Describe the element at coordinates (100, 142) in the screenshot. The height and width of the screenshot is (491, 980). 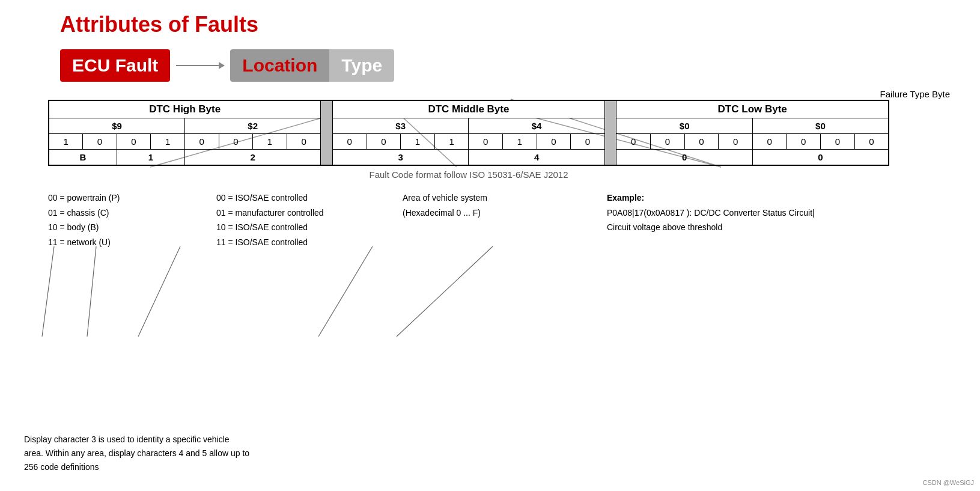
I see `bit-h2: 0` at that location.